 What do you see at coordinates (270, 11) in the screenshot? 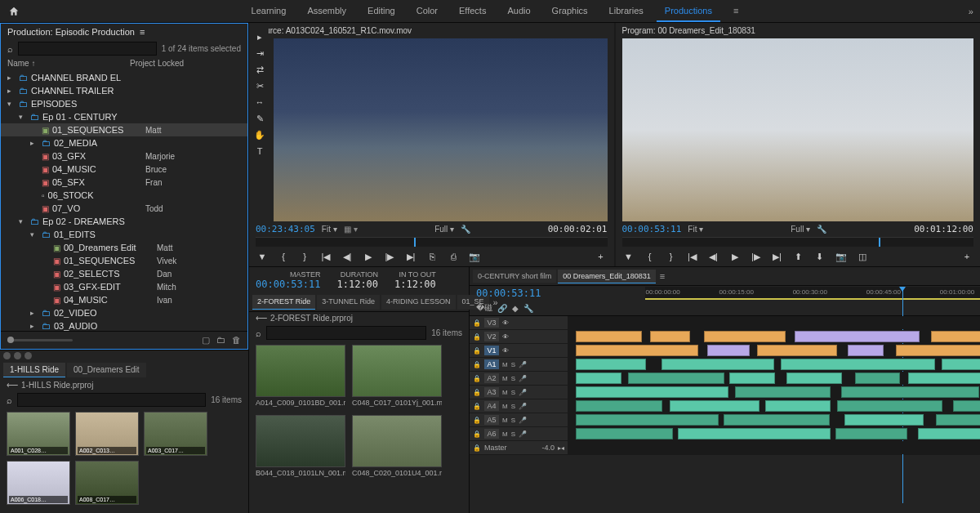
I see `workspace-tab: Learning` at bounding box center [270, 11].